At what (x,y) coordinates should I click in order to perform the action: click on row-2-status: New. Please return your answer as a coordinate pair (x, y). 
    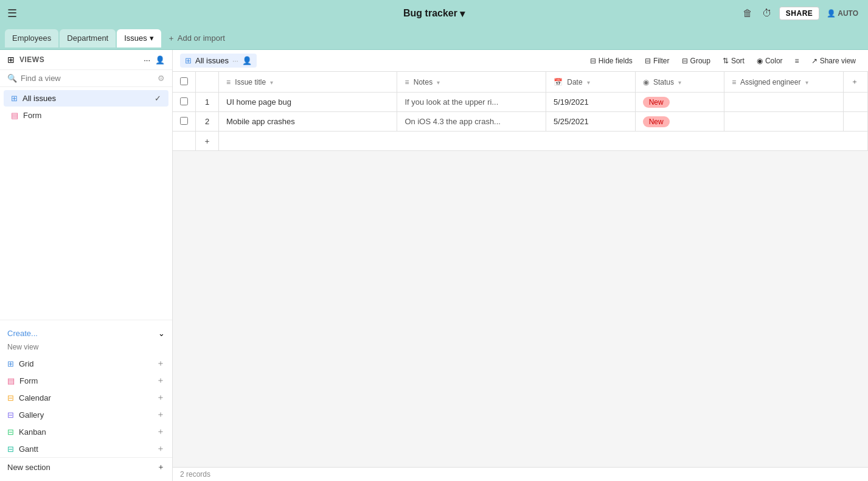
    Looking at the image, I should click on (680, 122).